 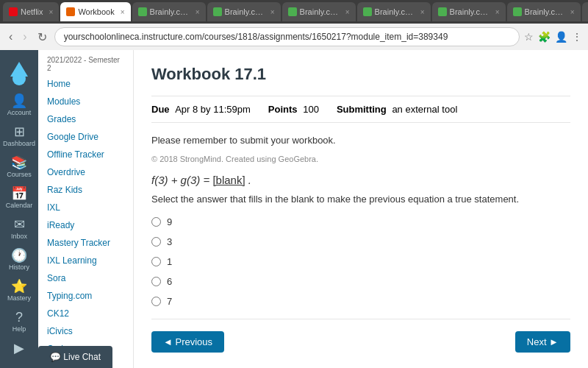 What do you see at coordinates (85, 225) in the screenshot?
I see `sidebar-link-iready: iReady` at bounding box center [85, 225].